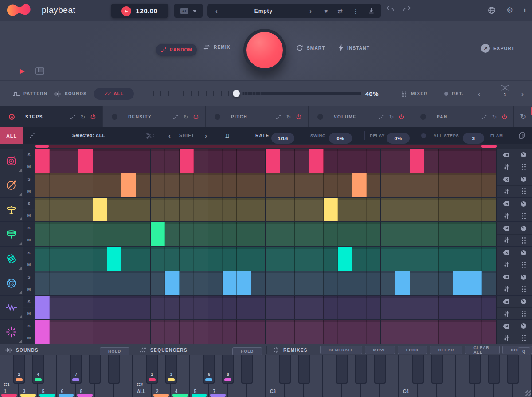  Describe the element at coordinates (523, 289) in the screenshot. I see `row-drag-handle-icon` at that location.